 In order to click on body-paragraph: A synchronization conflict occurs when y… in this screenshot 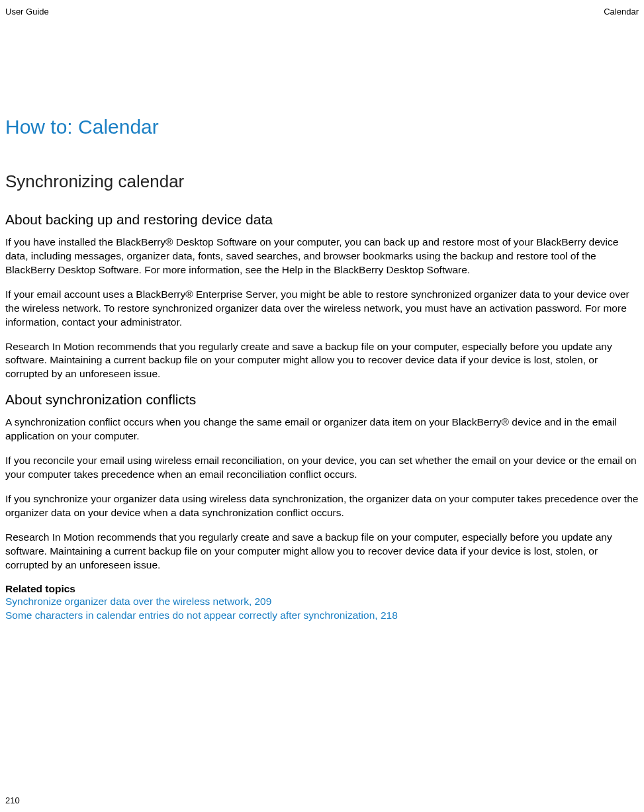, I will do `click(322, 429)`.